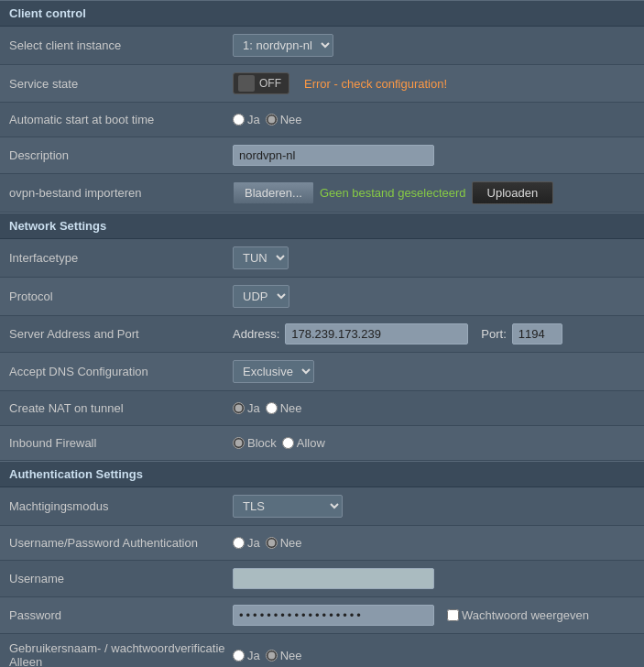 The height and width of the screenshot is (667, 644). What do you see at coordinates (121, 119) in the screenshot?
I see `label-auto-start: Automatic start at boot time` at bounding box center [121, 119].